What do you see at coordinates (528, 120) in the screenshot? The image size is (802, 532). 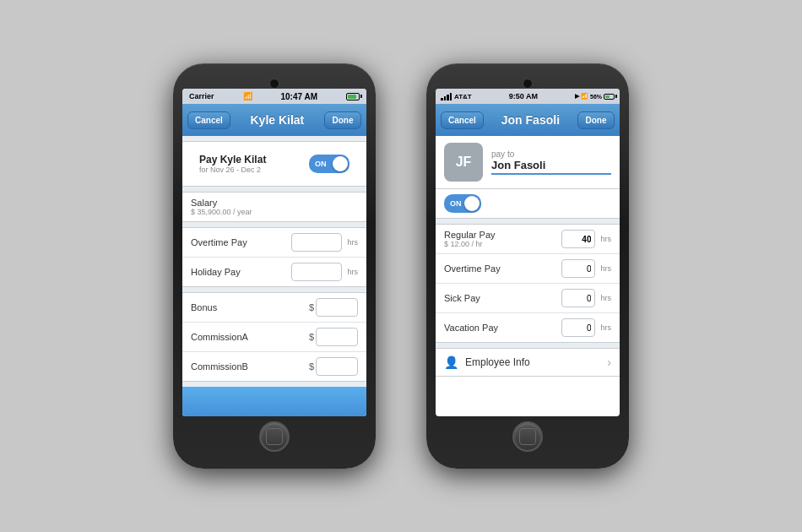 I see `nav-bar-2: Cancel Jon Fasoli Done` at bounding box center [528, 120].